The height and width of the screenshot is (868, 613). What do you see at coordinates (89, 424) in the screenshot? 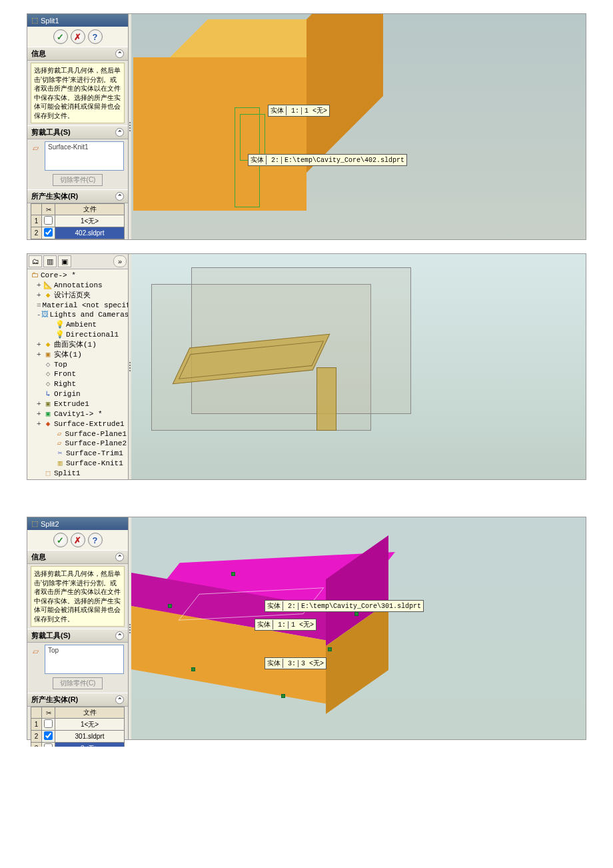
I see `tree-item-label: Surface-Extrude1` at bounding box center [89, 424].